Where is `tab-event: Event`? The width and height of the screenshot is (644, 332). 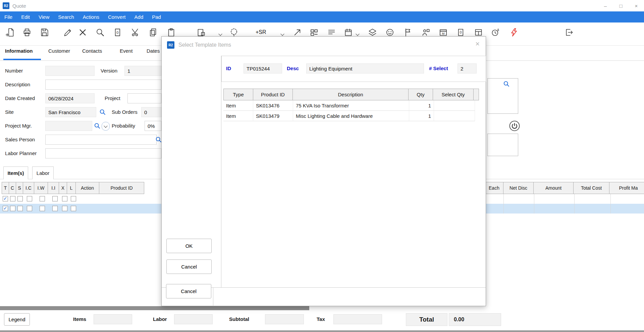 tab-event: Event is located at coordinates (126, 51).